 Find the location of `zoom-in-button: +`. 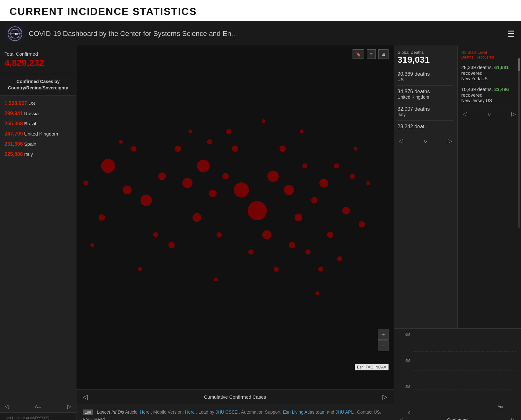

zoom-in-button: + is located at coordinates (383, 334).